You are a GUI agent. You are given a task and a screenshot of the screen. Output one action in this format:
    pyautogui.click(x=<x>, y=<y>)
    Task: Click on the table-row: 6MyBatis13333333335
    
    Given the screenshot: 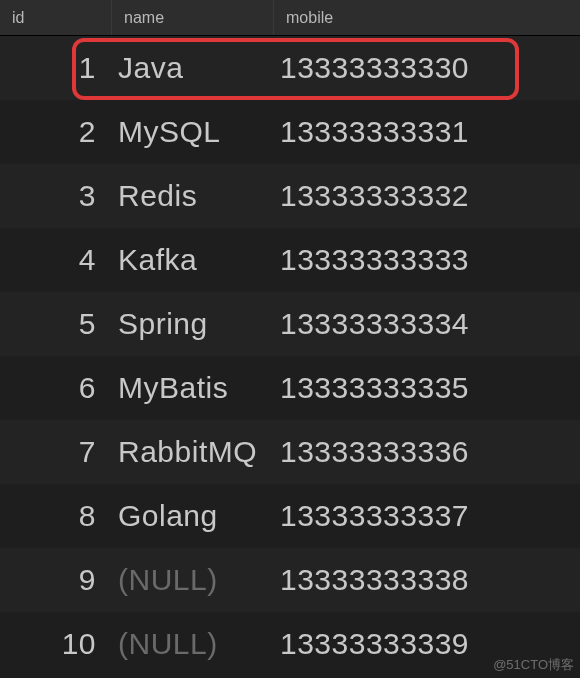 What is the action you would take?
    pyautogui.click(x=290, y=388)
    